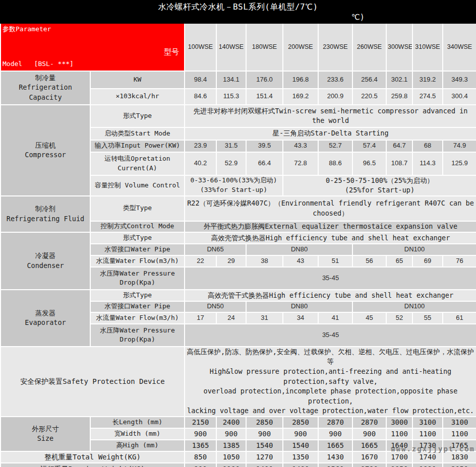  I want to click on value-cell: 24, so click(231, 318).